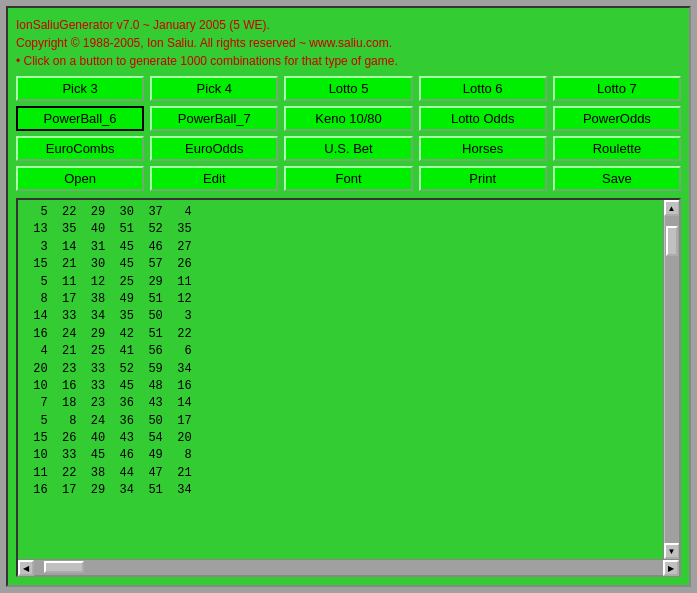 This screenshot has width=697, height=593. I want to click on horizontal-scrollbar: ◀ ▶, so click(348, 567).